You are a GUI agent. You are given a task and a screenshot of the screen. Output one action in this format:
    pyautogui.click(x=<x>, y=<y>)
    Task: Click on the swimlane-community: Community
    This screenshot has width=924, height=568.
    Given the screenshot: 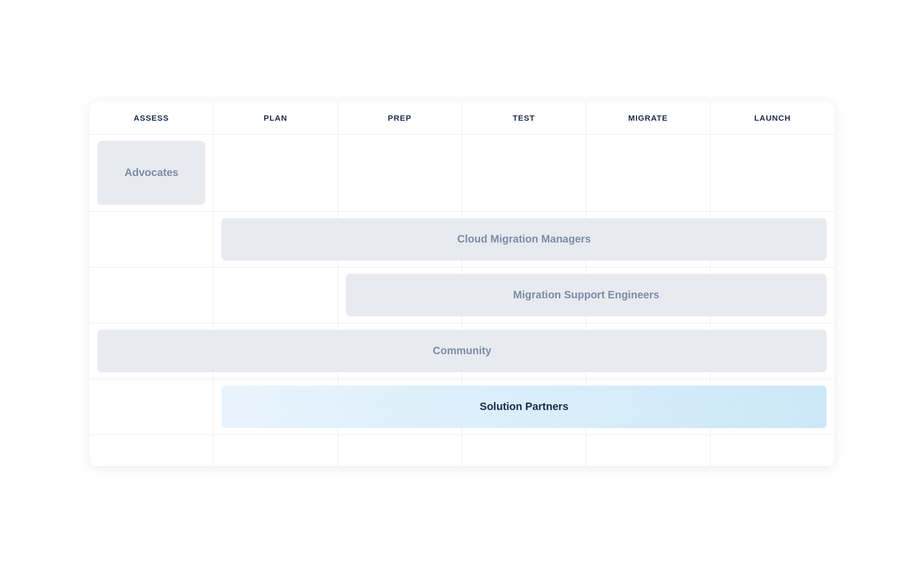 What is the action you would take?
    pyautogui.click(x=462, y=351)
    